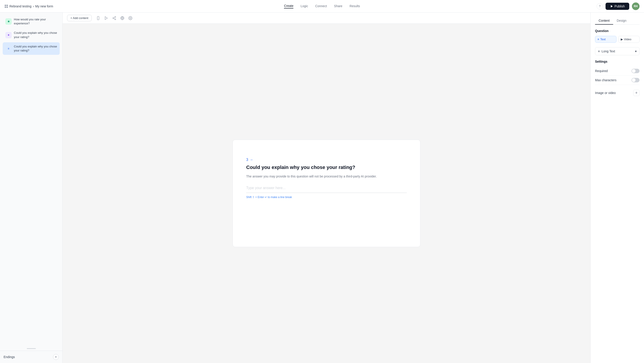  I want to click on video-type-icon: ▶, so click(622, 39).